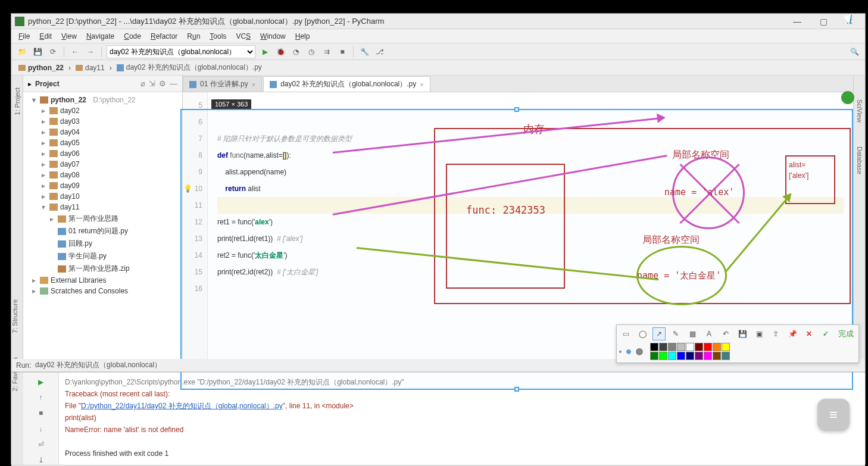 This screenshot has width=868, height=466. I want to click on rail-sciview: SciView, so click(860, 111).